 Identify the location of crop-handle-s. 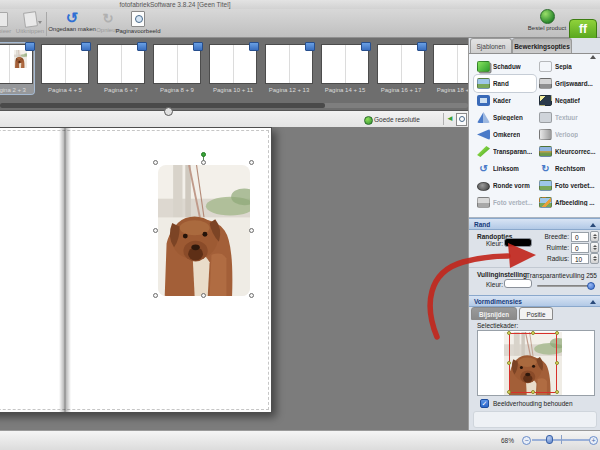
(533, 392).